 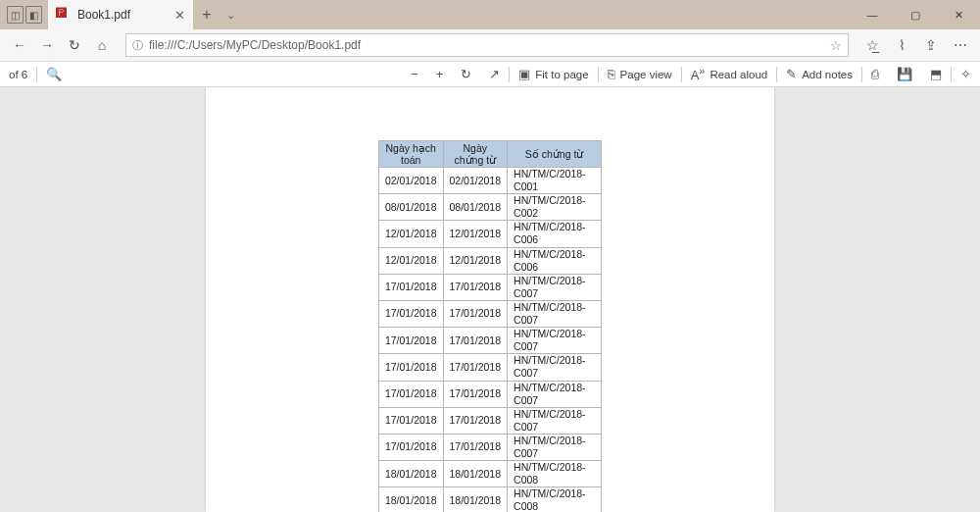 I want to click on share-icon: ⇪, so click(x=931, y=45).